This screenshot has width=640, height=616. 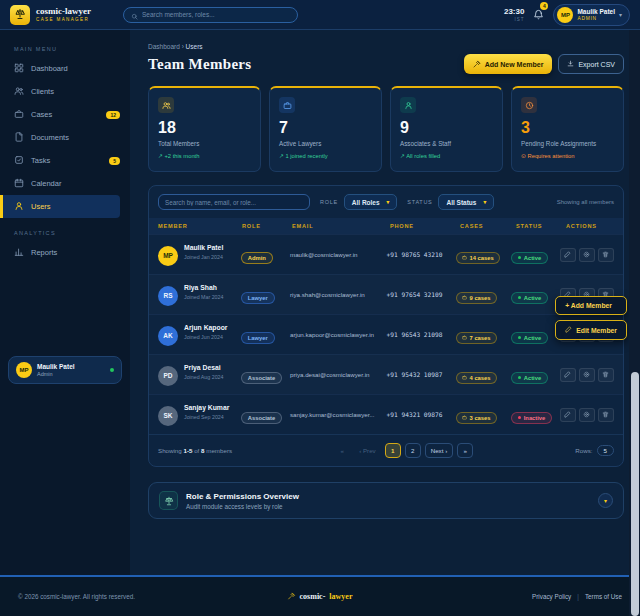 What do you see at coordinates (60, 68) in the screenshot?
I see `sidebar-item-dashboard: Dashboard` at bounding box center [60, 68].